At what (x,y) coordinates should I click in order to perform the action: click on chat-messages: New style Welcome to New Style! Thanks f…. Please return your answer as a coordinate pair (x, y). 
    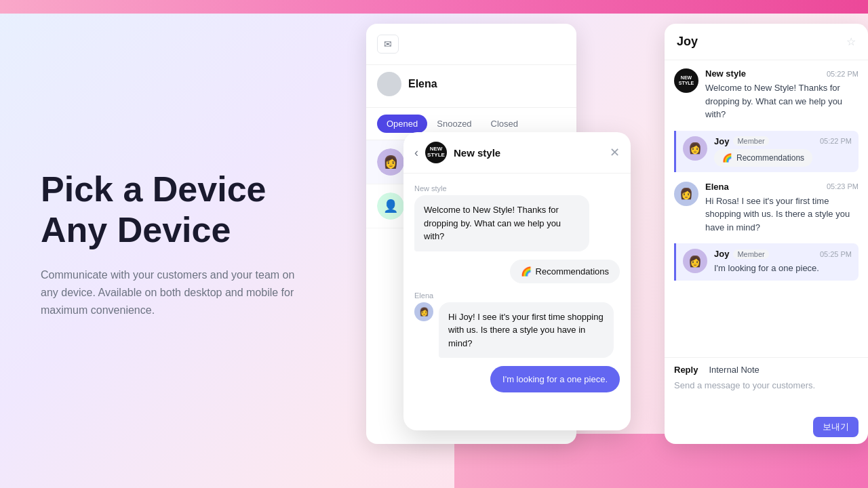
    Looking at the image, I should click on (517, 302).